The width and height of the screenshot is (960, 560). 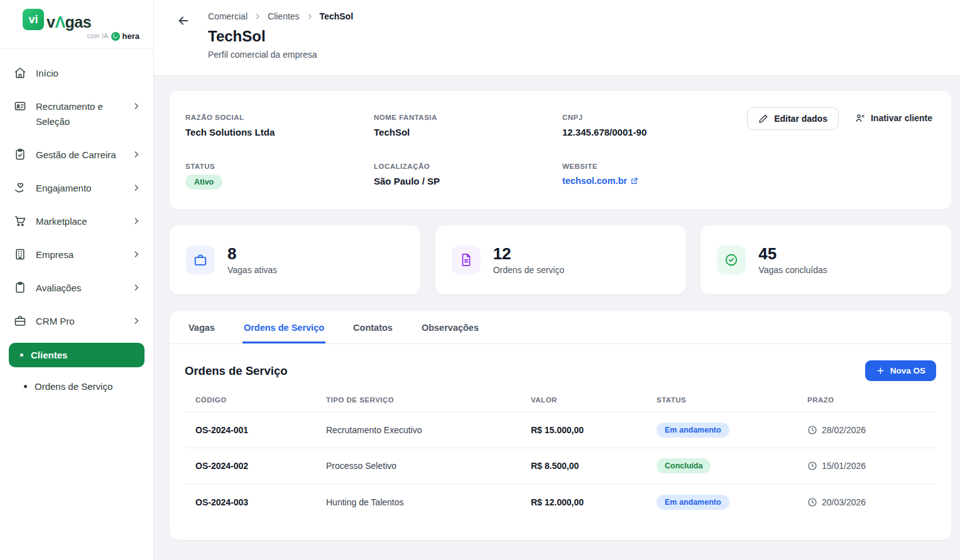 I want to click on sidebar-nav: Início Recrutamento e Seleção Gestão de …, so click(x=77, y=223).